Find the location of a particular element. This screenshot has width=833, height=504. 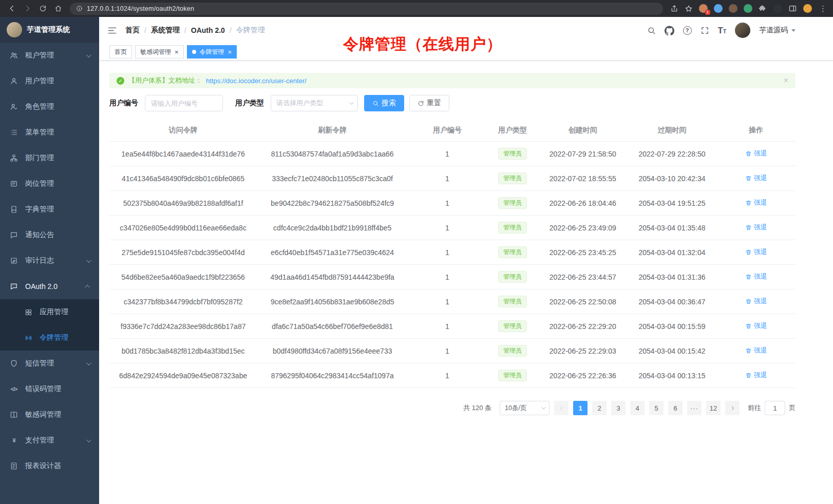

sidebar-item-label: 错误码管理 is located at coordinates (59, 389).